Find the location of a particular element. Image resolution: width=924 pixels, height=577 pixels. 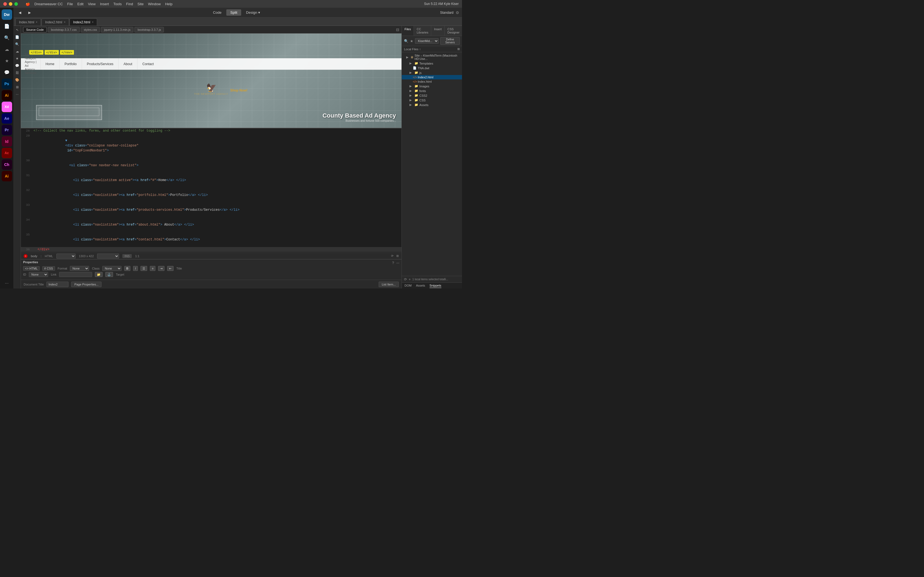

bpt-snippets: Snippets is located at coordinates (435, 285).